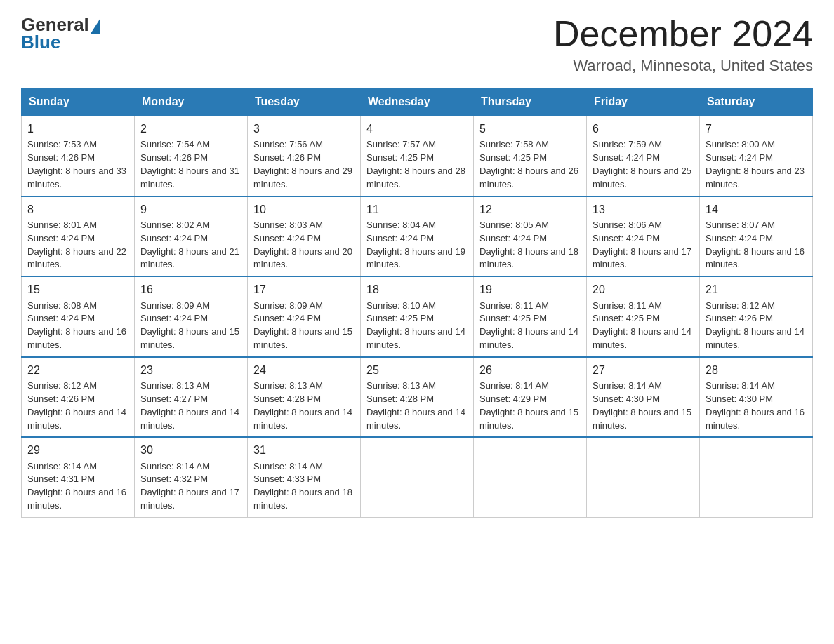 This screenshot has width=834, height=644. I want to click on table-row: 2Sunrise: 7:54 AMSunset: 4:26 PMDaylight…, so click(191, 156).